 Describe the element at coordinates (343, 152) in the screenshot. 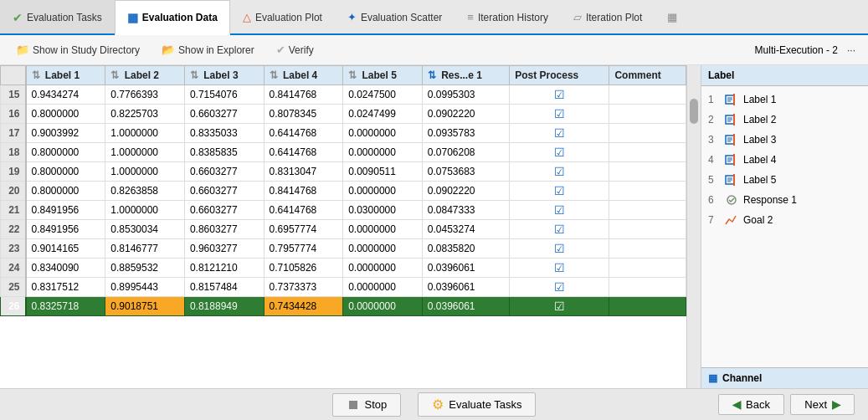

I see `table-row: 180.80000001.00000000.83858350.64147680.…` at that location.